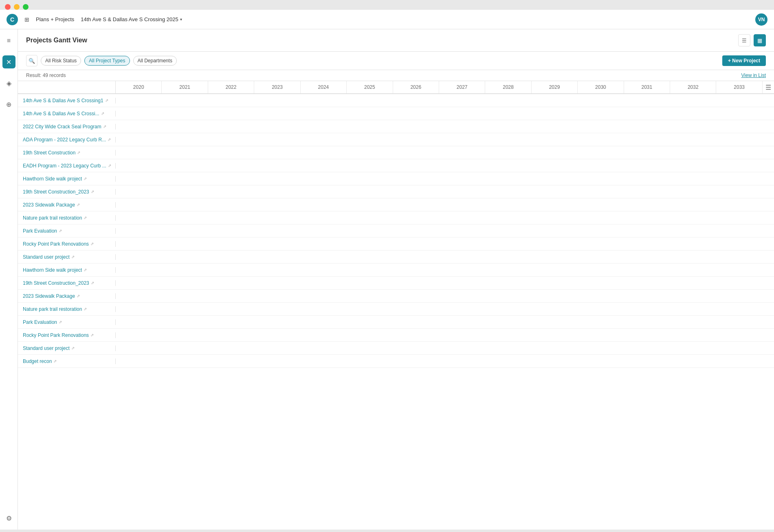 The height and width of the screenshot is (532, 774). I want to click on gantt-options-icon: ☰, so click(768, 87).